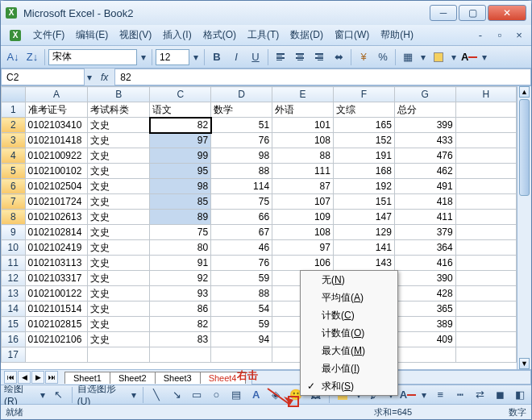 The width and height of the screenshot is (532, 420). I want to click on cell: 准考证号, so click(56, 110).